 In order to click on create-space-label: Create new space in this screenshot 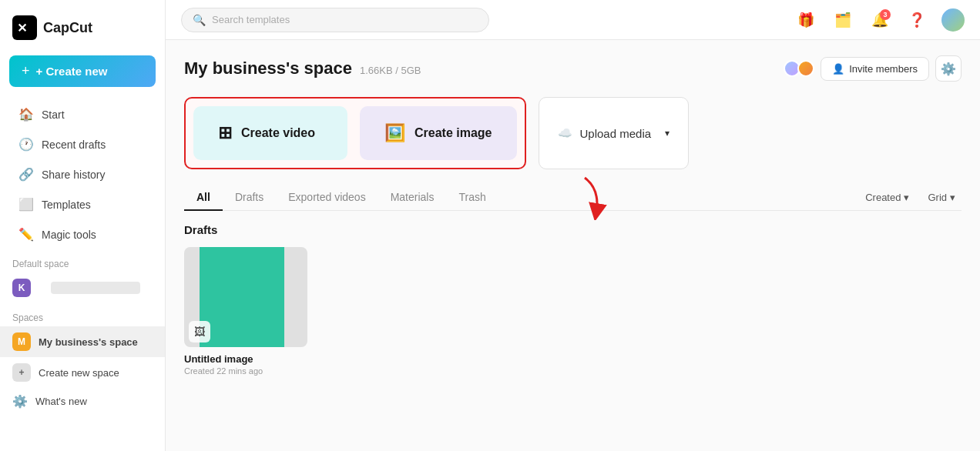, I will do `click(79, 372)`.